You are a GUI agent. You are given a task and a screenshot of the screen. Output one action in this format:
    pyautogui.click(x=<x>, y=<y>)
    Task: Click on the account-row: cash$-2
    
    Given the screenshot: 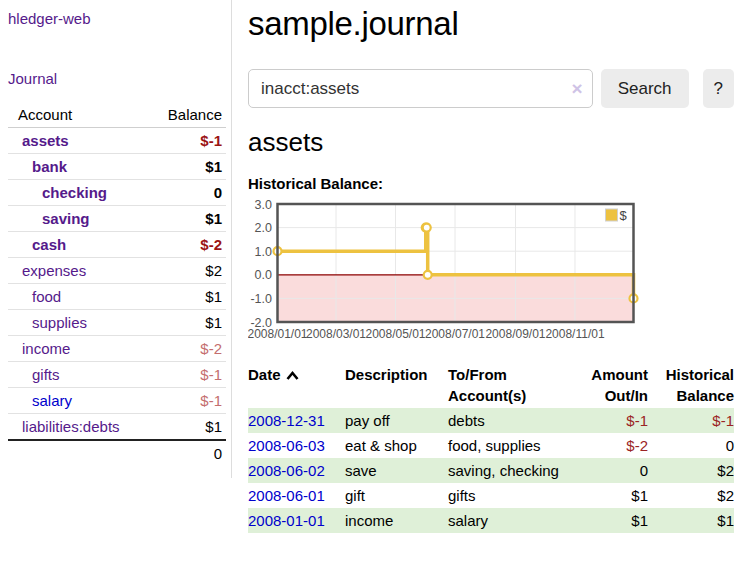 What is the action you would take?
    pyautogui.click(x=117, y=245)
    